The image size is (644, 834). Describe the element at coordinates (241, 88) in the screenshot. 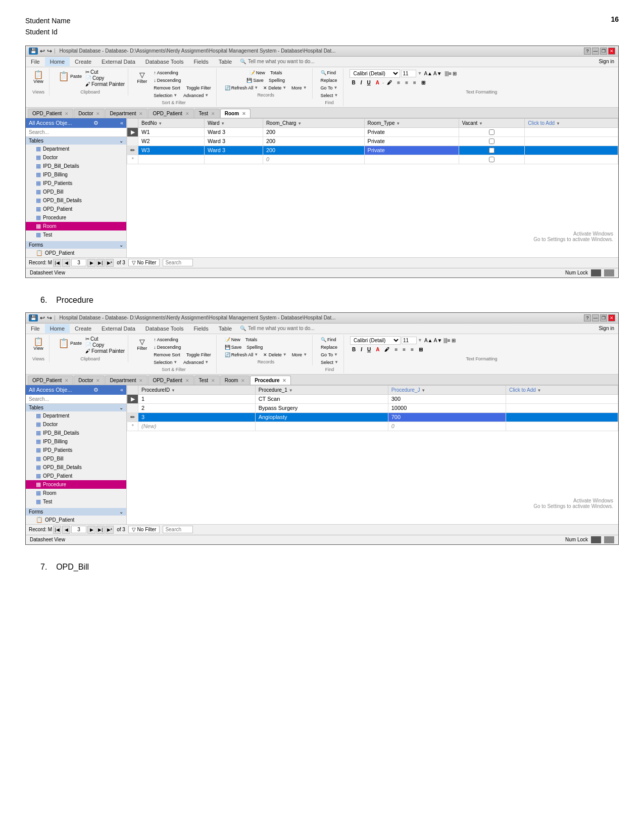

I see `refresh-button: 🔄 Refresh All ▼` at that location.